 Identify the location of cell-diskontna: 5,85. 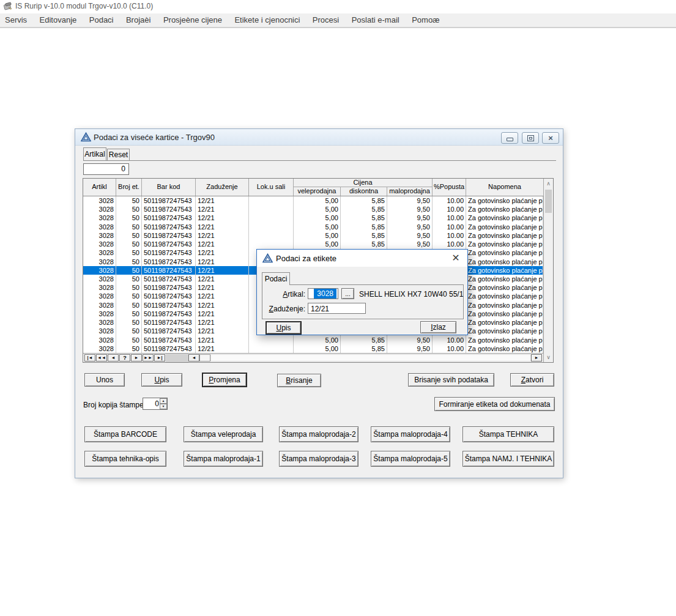
(364, 236).